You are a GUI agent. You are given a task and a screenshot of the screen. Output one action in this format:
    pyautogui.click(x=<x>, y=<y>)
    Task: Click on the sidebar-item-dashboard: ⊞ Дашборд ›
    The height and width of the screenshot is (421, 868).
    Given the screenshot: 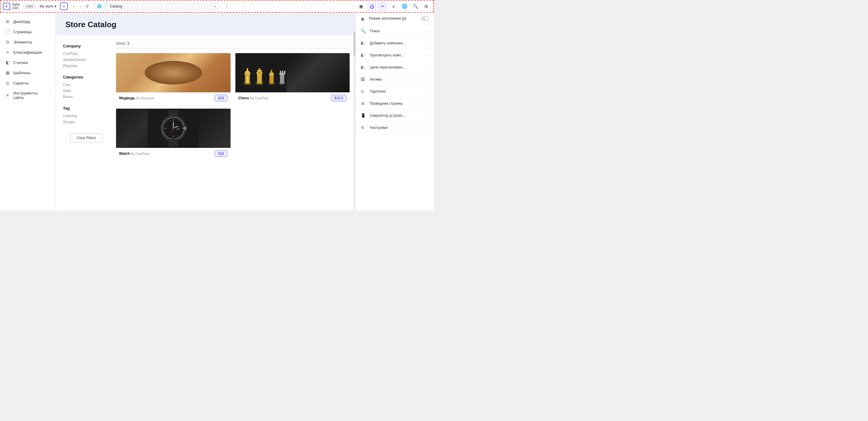 What is the action you would take?
    pyautogui.click(x=28, y=22)
    